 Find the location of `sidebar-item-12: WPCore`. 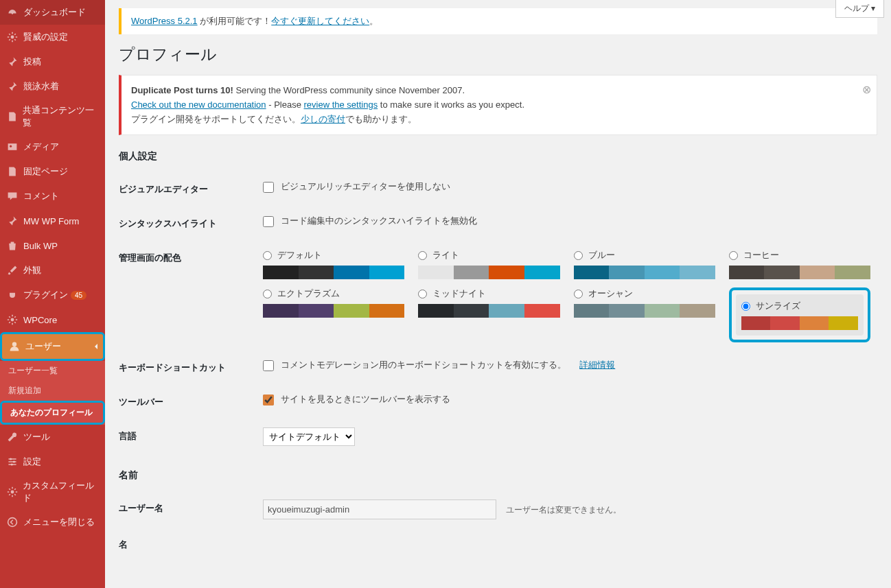

sidebar-item-12: WPCore is located at coordinates (52, 320).